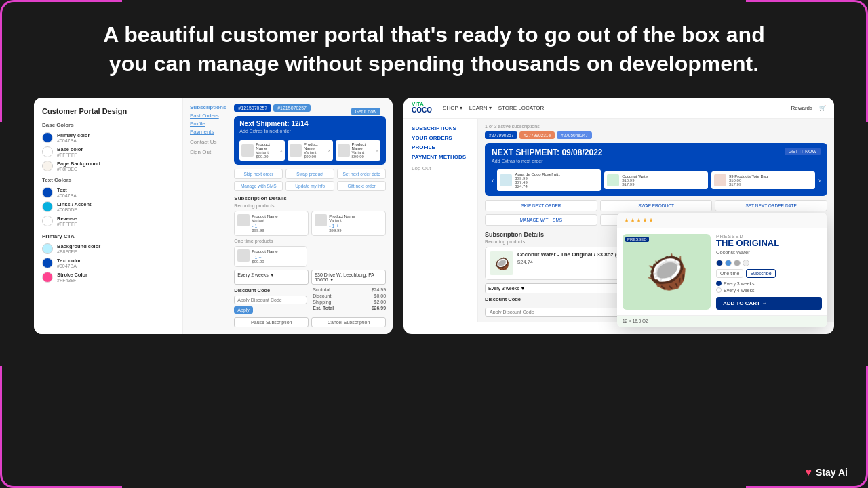 The height and width of the screenshot is (488, 868). Describe the element at coordinates (349, 277) in the screenshot. I see `delivery-select: 930 Drive W, Leechburg, PA 15656 ▼` at that location.